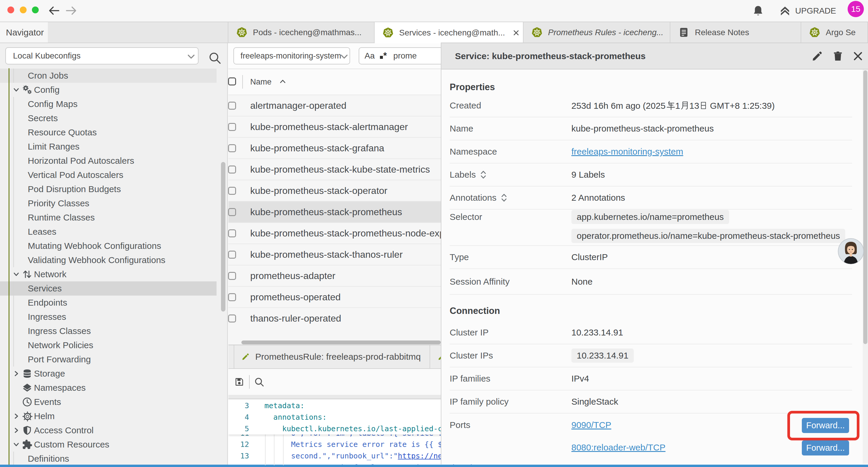 The width and height of the screenshot is (868, 467). Describe the element at coordinates (27, 388) in the screenshot. I see `layers-icon` at that location.